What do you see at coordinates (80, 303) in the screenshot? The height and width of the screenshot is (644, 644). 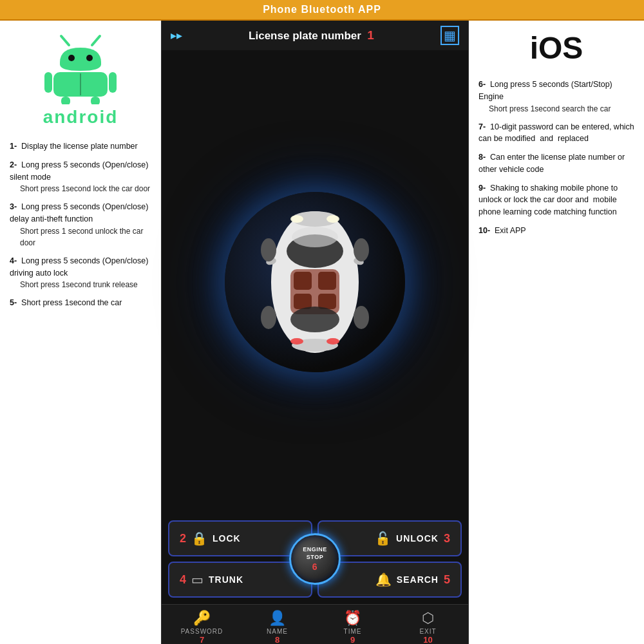 I see `list-item: 5- Short press 1second the car` at bounding box center [80, 303].